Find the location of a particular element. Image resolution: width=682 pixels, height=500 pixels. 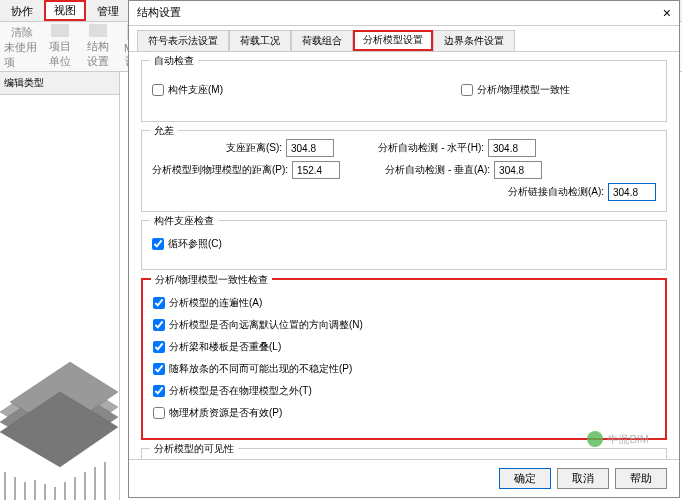

help-button: 帮助 is located at coordinates (641, 478).